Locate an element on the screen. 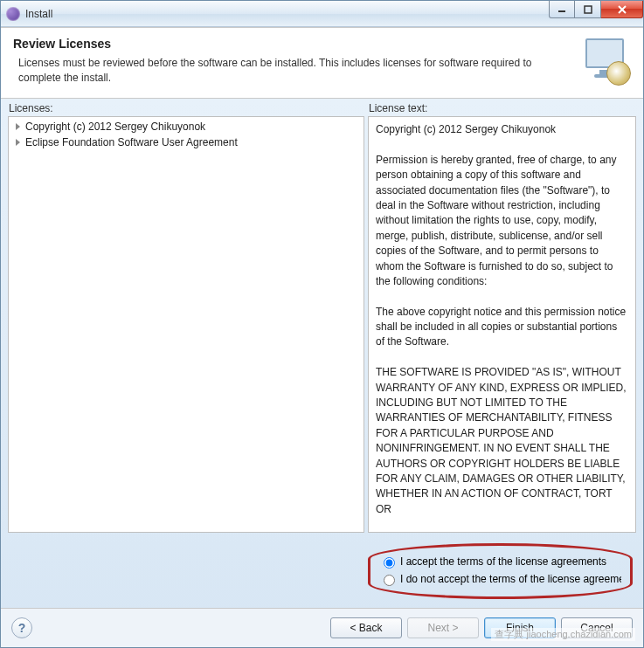 This screenshot has height=648, width=644. maximize-button is located at coordinates (588, 10).